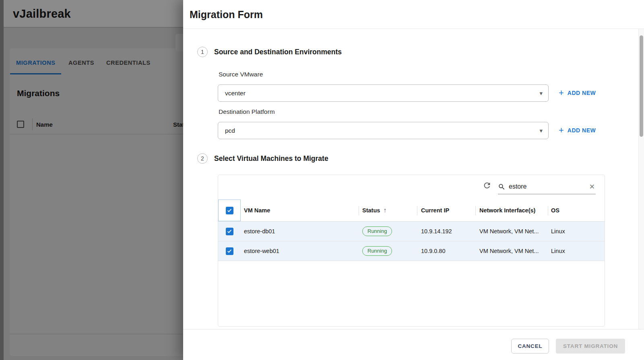 Image resolution: width=644 pixels, height=360 pixels. I want to click on destination-platform-value: pcd, so click(382, 131).